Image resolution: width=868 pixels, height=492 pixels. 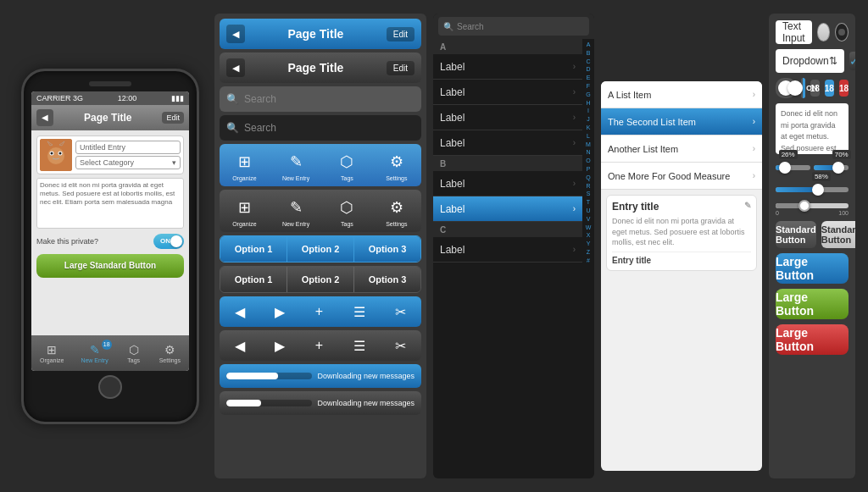 What do you see at coordinates (588, 178) in the screenshot?
I see `alpha-q: Q` at bounding box center [588, 178].